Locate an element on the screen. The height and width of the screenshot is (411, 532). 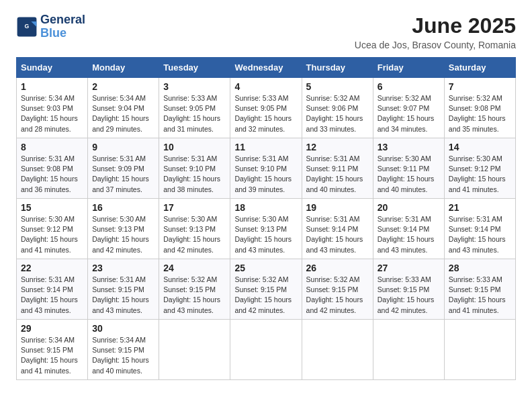
calendar-cell: 1Sunrise: 5:34 AM Sunset: 9:03 PM Daylig… is located at coordinates (52, 108).